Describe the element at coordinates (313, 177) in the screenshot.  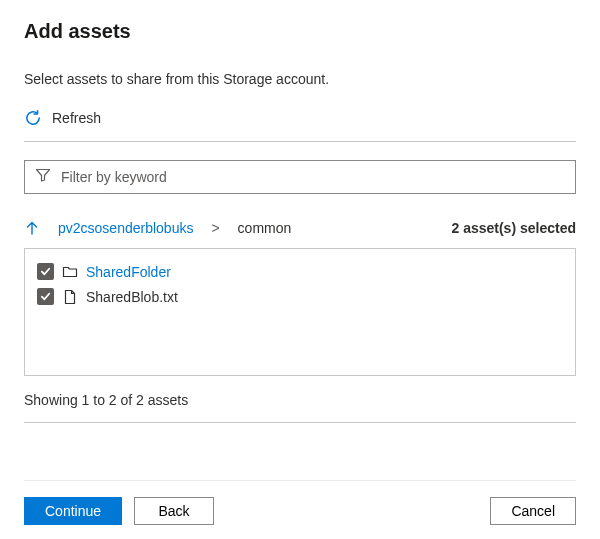
I see `filter-input` at that location.